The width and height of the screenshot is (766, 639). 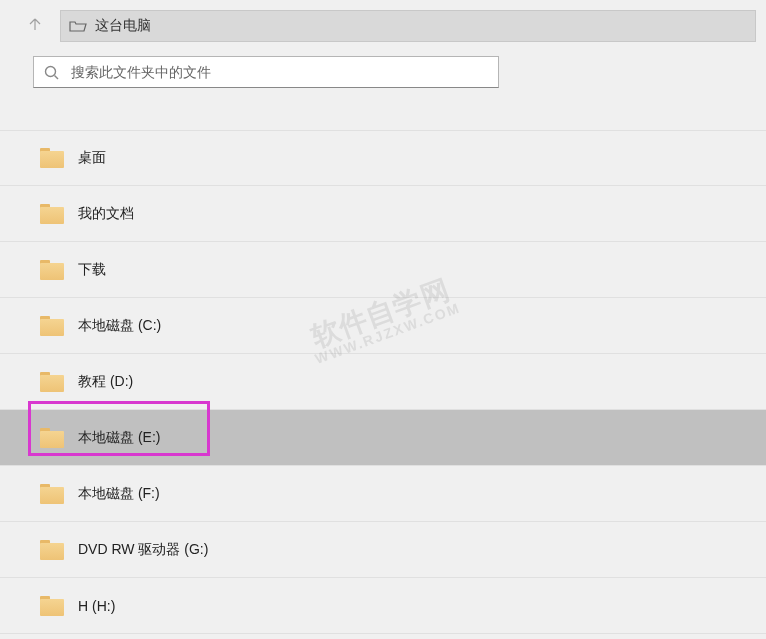 What do you see at coordinates (383, 382) in the screenshot?
I see `file-item: 教程 (D:)` at bounding box center [383, 382].